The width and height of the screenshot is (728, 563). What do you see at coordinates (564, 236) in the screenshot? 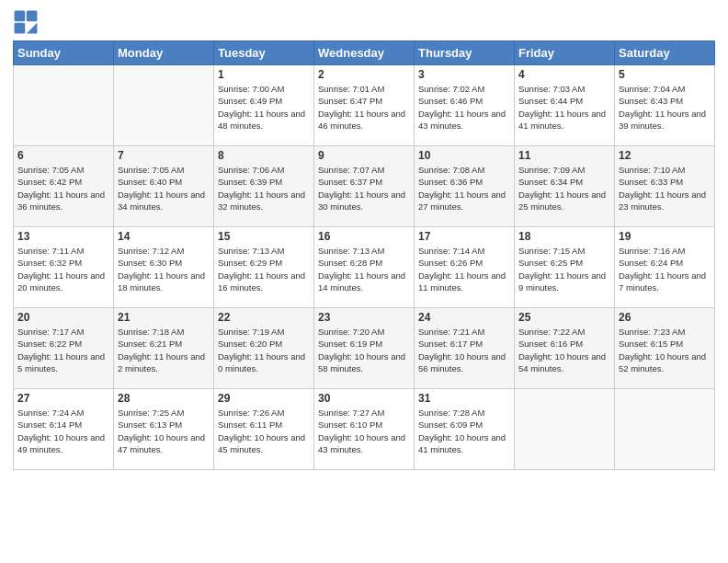
I see `day-number: 18` at bounding box center [564, 236].